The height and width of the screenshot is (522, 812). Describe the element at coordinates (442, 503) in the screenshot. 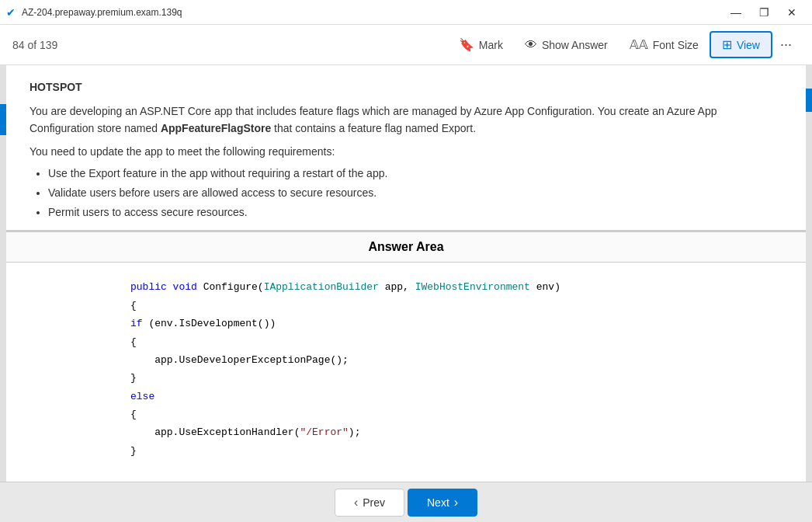

I see `next-button: Next ›` at that location.